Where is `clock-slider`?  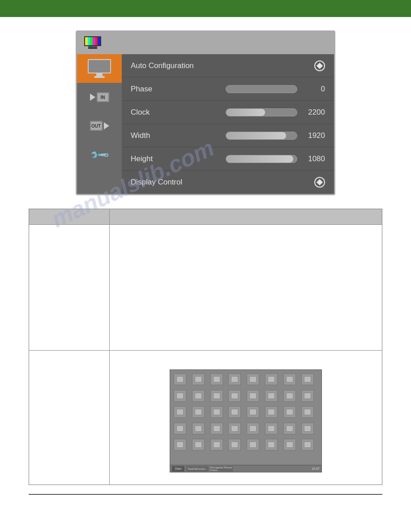
clock-slider is located at coordinates (261, 112).